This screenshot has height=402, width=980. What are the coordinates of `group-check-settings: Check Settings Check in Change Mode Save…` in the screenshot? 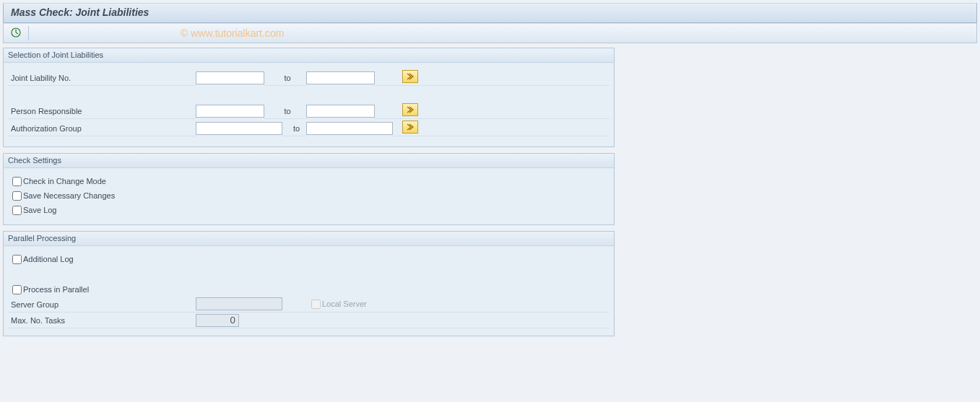 It's located at (309, 189).